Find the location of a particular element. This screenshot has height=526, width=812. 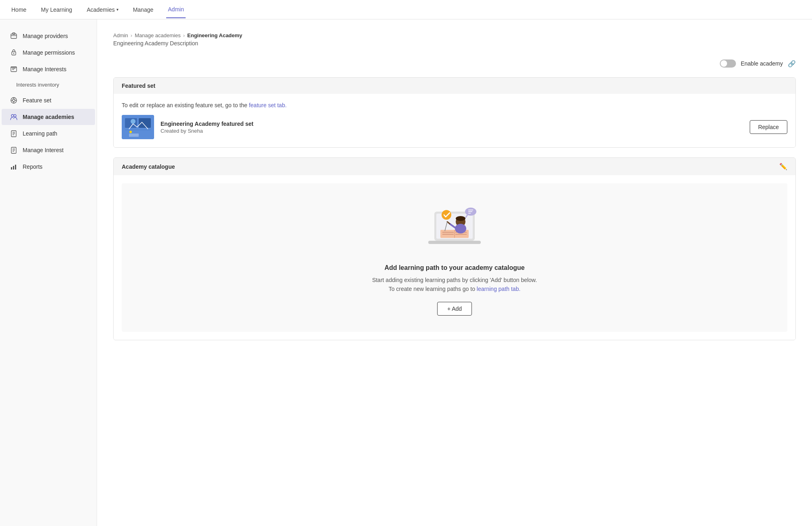

sidebar: Manage providers Manage permissions is located at coordinates (49, 273).